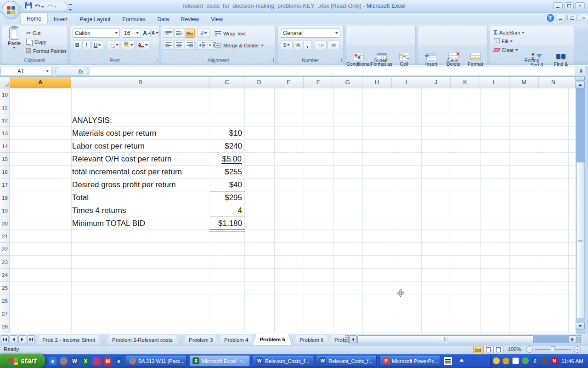  Describe the element at coordinates (236, 340) in the screenshot. I see `sheet-tab-problem4: Problem 4` at that location.